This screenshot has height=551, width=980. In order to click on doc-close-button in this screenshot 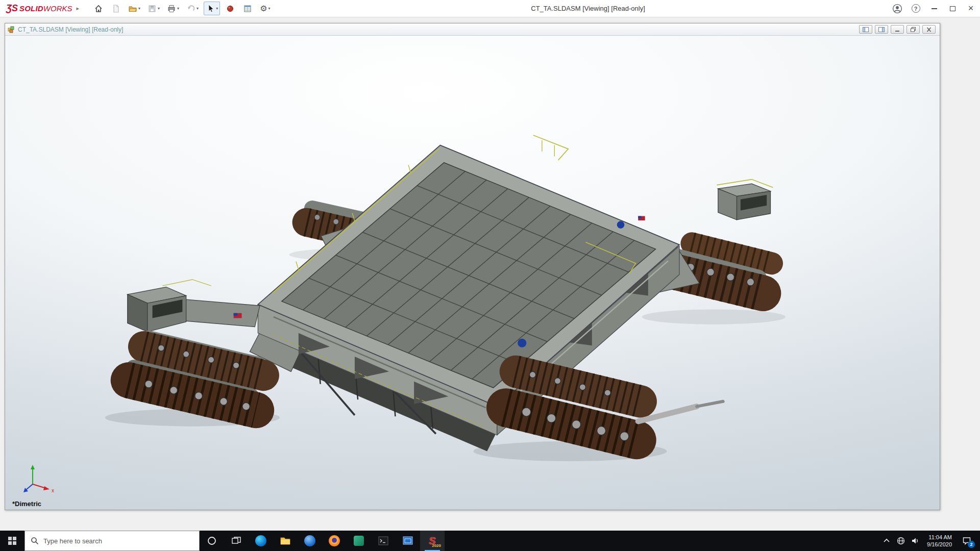, I will do `click(929, 30)`.